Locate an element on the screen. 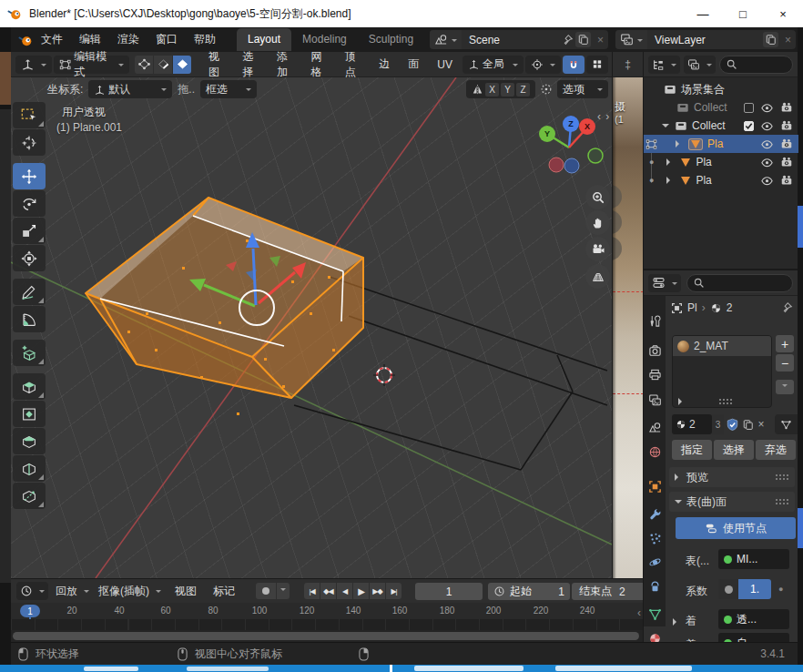 The width and height of the screenshot is (803, 672). material-name-field: 2 is located at coordinates (692, 424).